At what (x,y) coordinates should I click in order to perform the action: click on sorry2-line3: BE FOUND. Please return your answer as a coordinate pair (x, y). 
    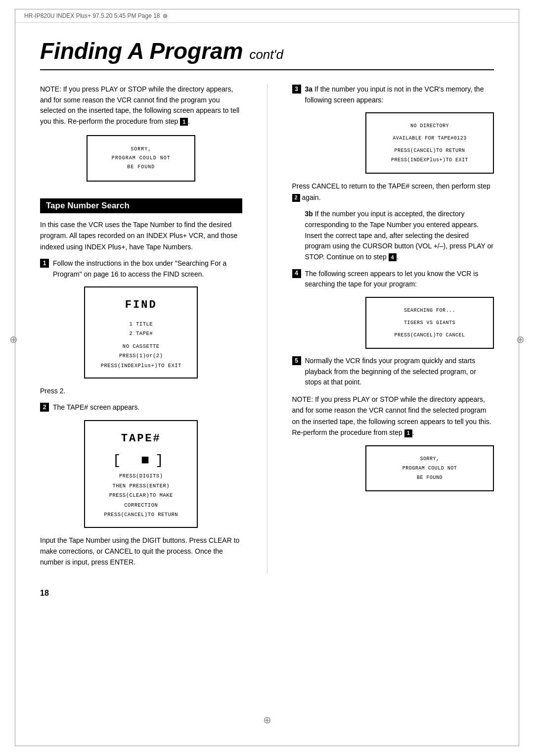
    Looking at the image, I should click on (430, 478).